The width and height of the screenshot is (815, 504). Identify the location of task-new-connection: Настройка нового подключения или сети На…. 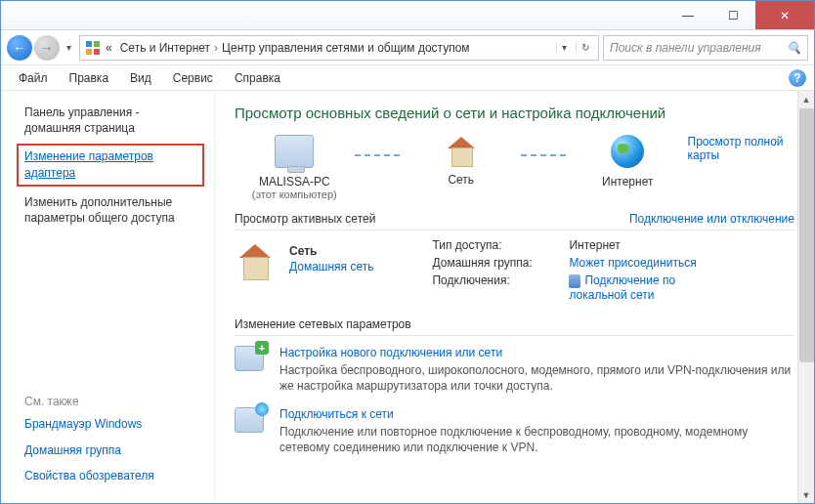
(514, 369).